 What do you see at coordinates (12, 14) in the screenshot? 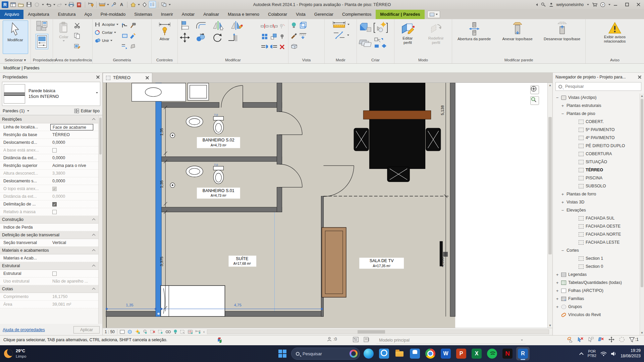
I see `tab-arquivo: Arquivo` at bounding box center [12, 14].